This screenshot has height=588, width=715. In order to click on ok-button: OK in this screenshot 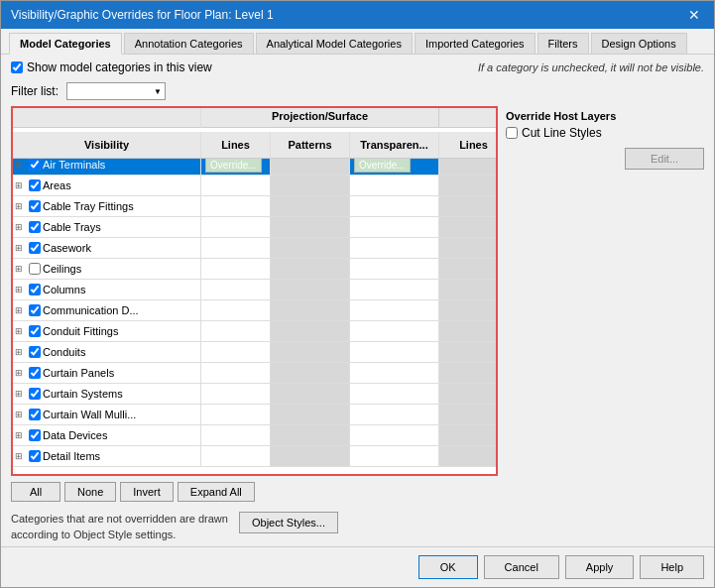, I will do `click(448, 567)`.